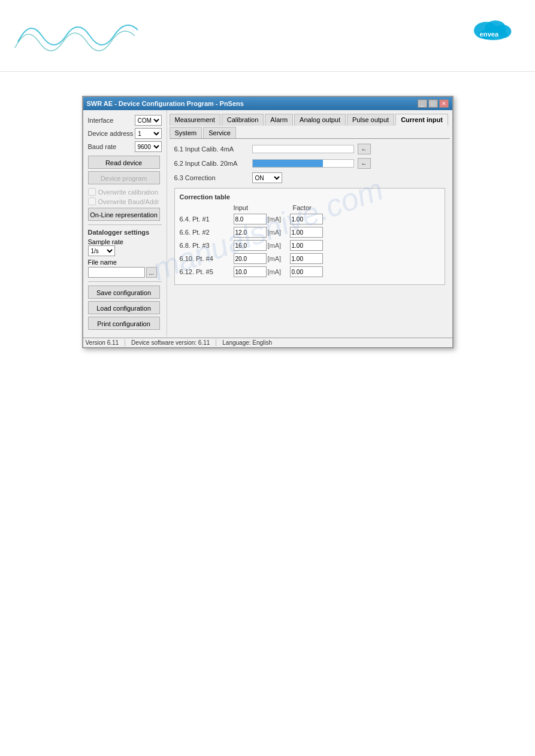 Image resolution: width=535 pixels, height=756 pixels. What do you see at coordinates (207, 272) in the screenshot?
I see `row-label: 6.12. Pt. #5` at bounding box center [207, 272].